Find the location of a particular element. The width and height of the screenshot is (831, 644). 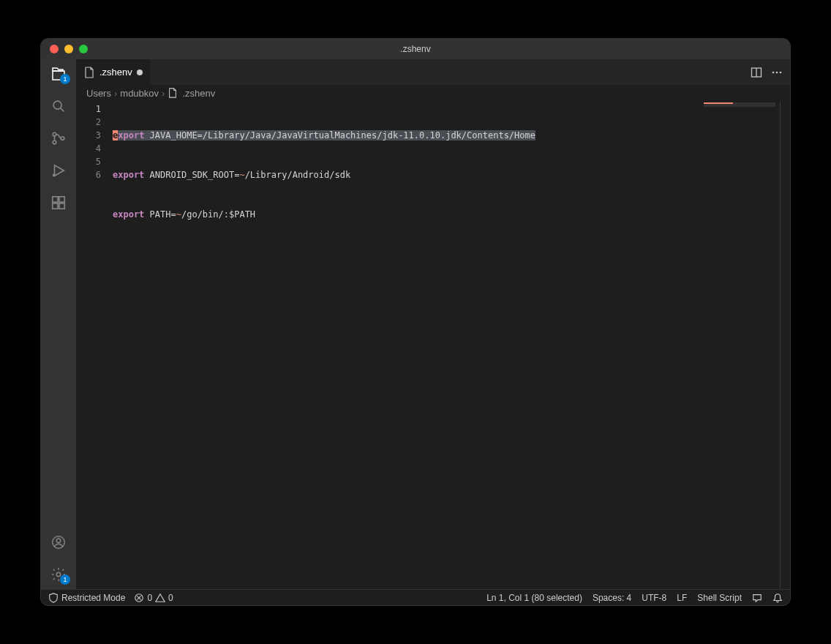

minimap is located at coordinates (746, 345).